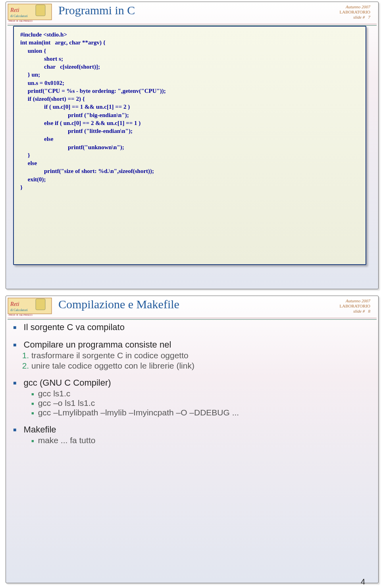 The width and height of the screenshot is (381, 588). I want to click on slide-title: Compilazione e Makefile, so click(119, 304).